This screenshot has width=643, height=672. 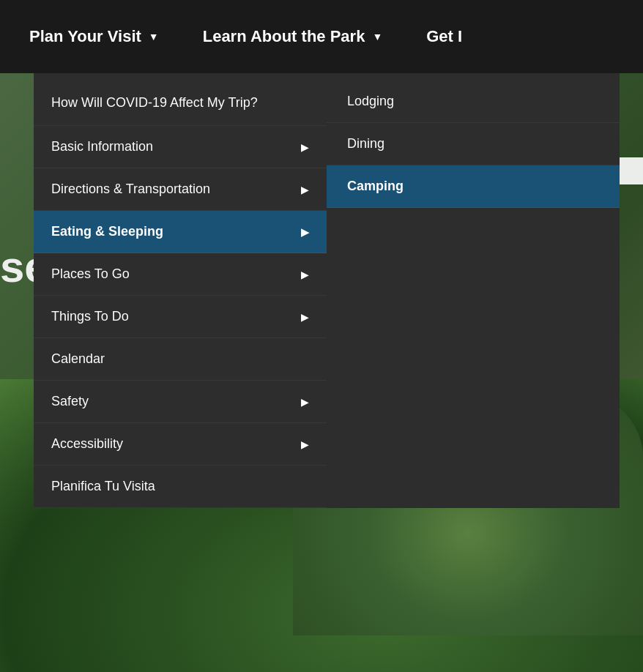 I want to click on plan-your-visit-arrow: ▼, so click(x=154, y=37).